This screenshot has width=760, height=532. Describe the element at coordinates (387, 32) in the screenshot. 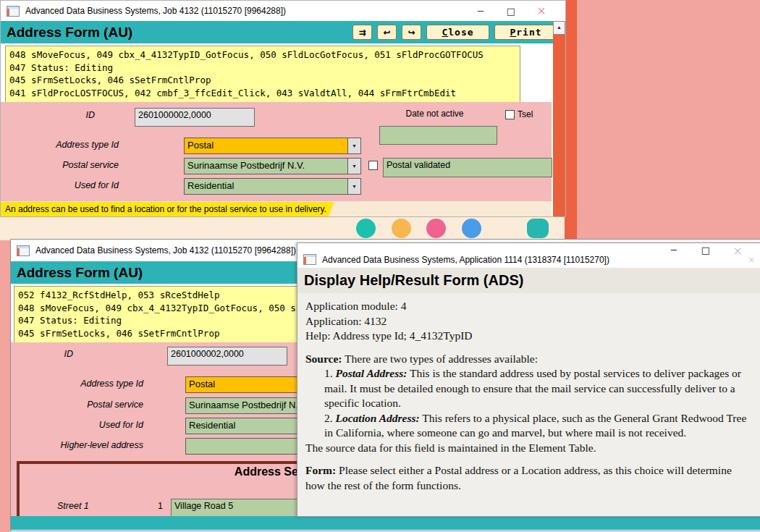

I see `nav-back-icon: ↩` at that location.